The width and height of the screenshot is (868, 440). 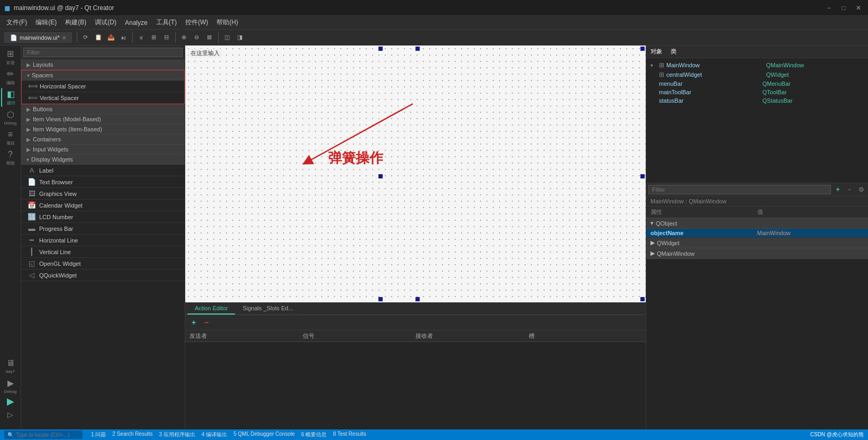 What do you see at coordinates (829, 8) in the screenshot?
I see `minimize-button: −` at bounding box center [829, 8].